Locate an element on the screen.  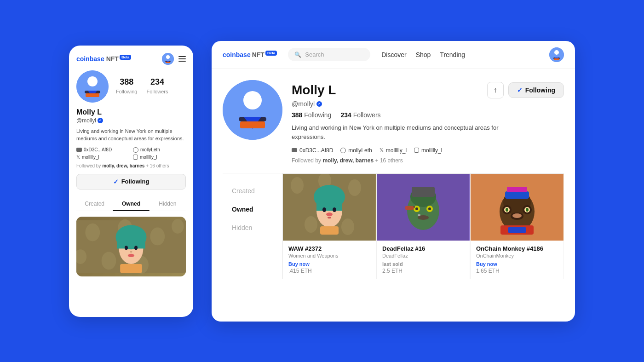
nav-discover: Discover is located at coordinates (394, 55).